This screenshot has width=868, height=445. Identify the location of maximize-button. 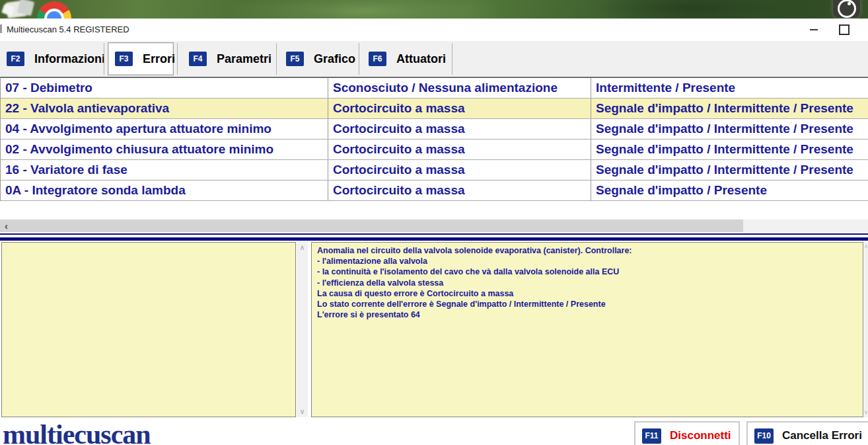
(844, 30).